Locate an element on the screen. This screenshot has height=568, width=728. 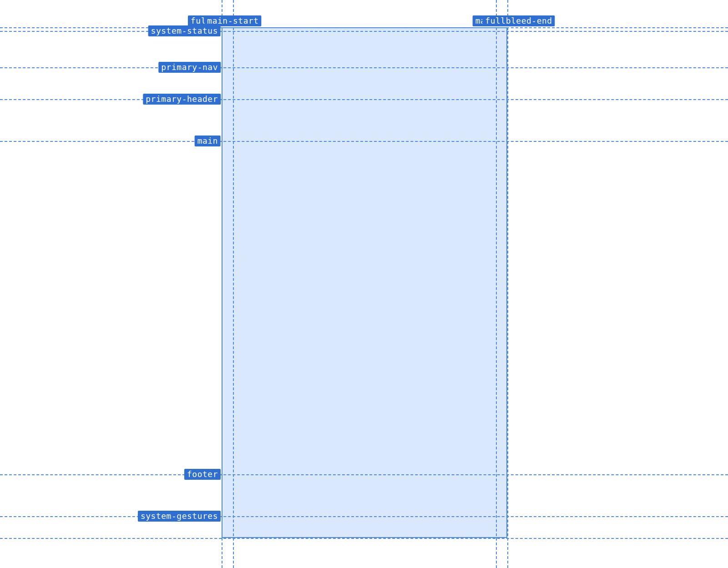
row-line-main is located at coordinates (364, 141).